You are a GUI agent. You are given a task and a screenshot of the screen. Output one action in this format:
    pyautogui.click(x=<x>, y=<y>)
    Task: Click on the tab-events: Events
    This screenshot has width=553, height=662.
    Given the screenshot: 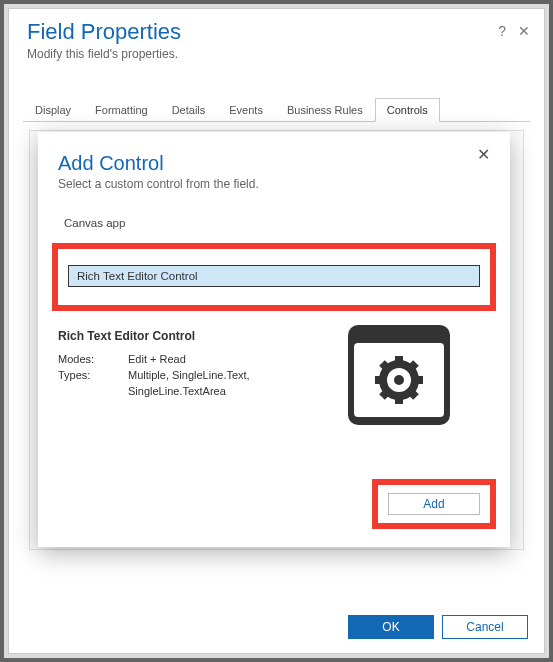 What is the action you would take?
    pyautogui.click(x=246, y=110)
    